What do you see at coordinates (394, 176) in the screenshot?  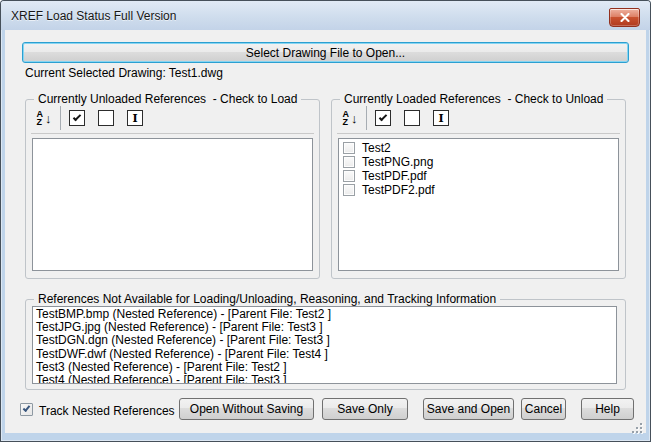 I see `item-label: TestPDF.pdf` at bounding box center [394, 176].